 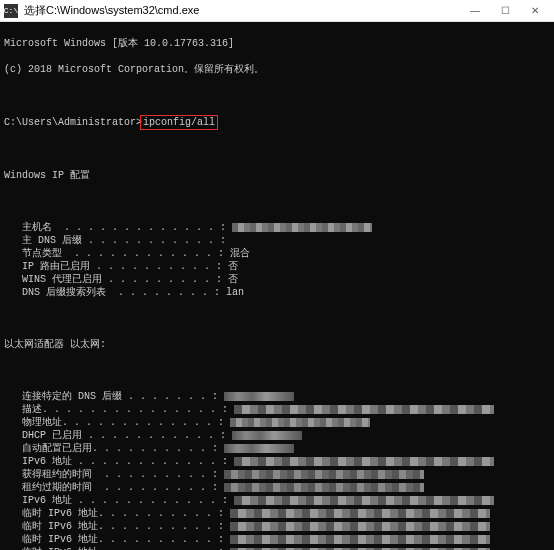 What do you see at coordinates (111, 474) in the screenshot?
I see `config-label: 获得租约的时间 . . . . . . . . . :` at bounding box center [111, 474].